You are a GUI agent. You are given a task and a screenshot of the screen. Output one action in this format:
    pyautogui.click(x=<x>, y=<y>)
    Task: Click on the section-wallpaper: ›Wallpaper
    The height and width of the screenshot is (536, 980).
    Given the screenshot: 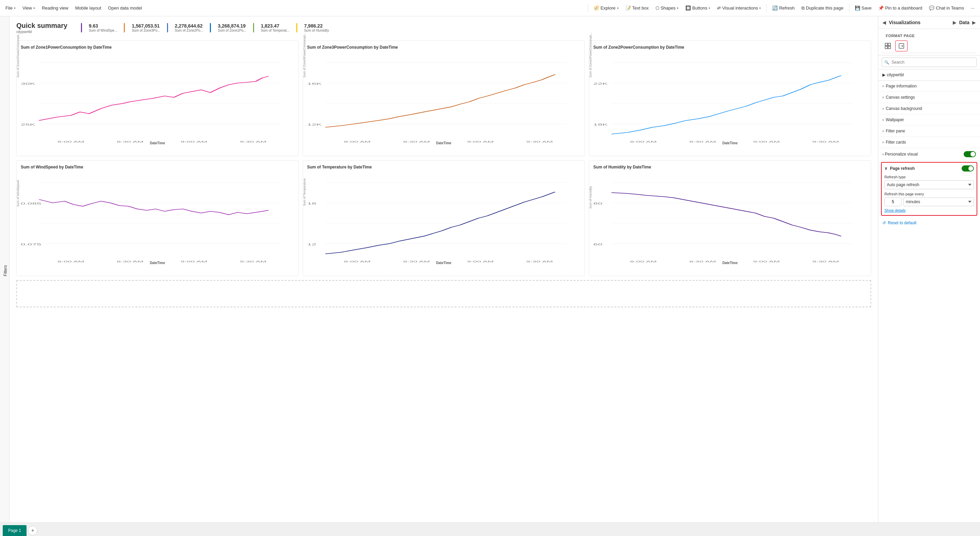 What is the action you would take?
    pyautogui.click(x=929, y=120)
    